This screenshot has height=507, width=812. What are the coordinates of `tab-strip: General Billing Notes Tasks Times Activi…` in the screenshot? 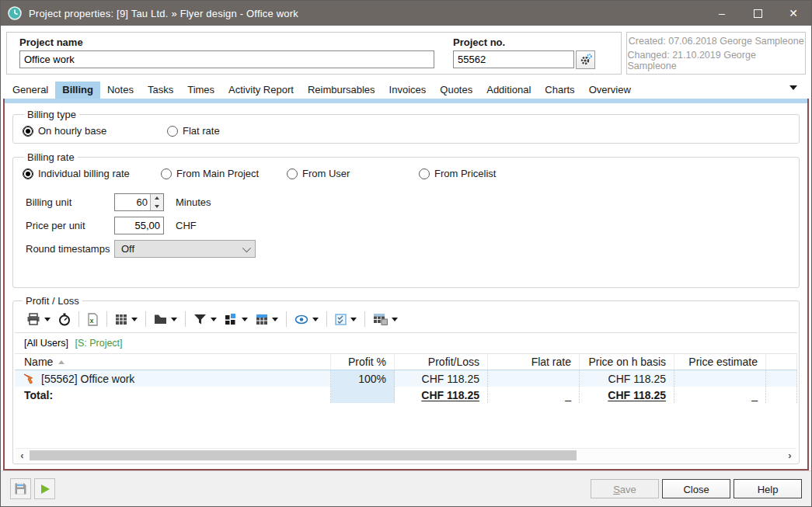 It's located at (406, 87).